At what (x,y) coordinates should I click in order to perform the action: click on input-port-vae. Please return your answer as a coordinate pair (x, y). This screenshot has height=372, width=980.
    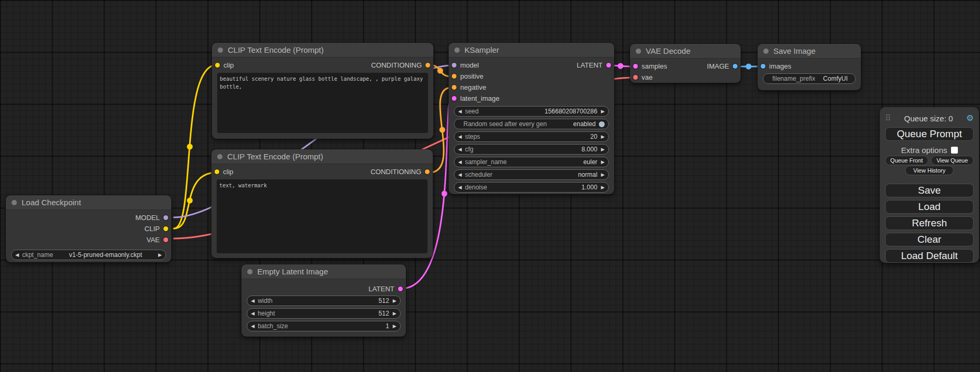
    Looking at the image, I should click on (636, 77).